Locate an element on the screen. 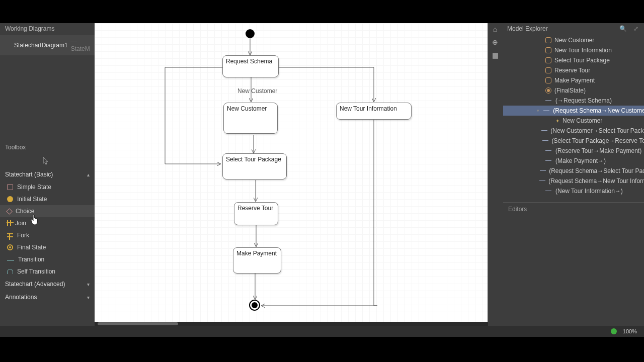 This screenshot has width=644, height=362. diagram-tab: StatechartDiagram1 — StateM is located at coordinates (47, 45).